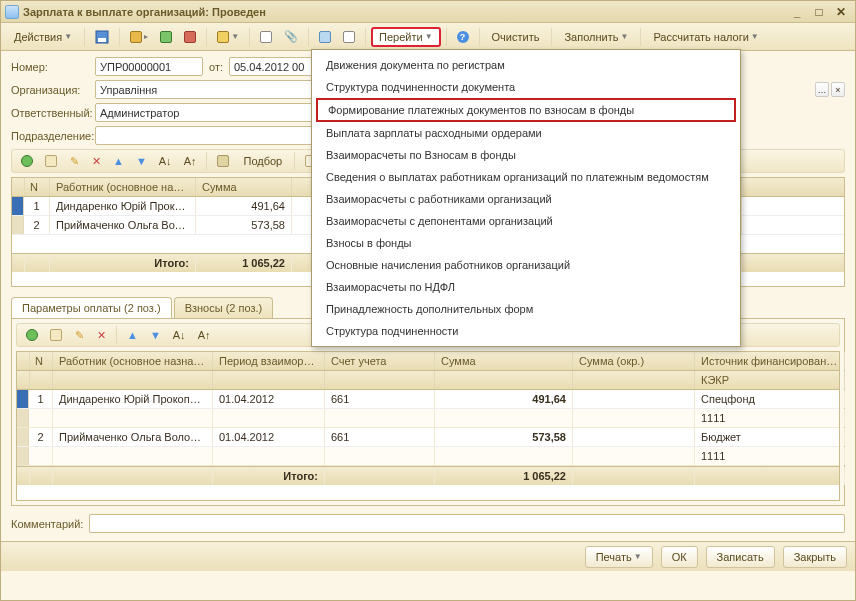  Describe the element at coordinates (428, 37) in the screenshot. I see `main-toolbar: Действия▼ ▸ ▼ 📎 Перейти▼ ? Очистить Запо…` at that location.